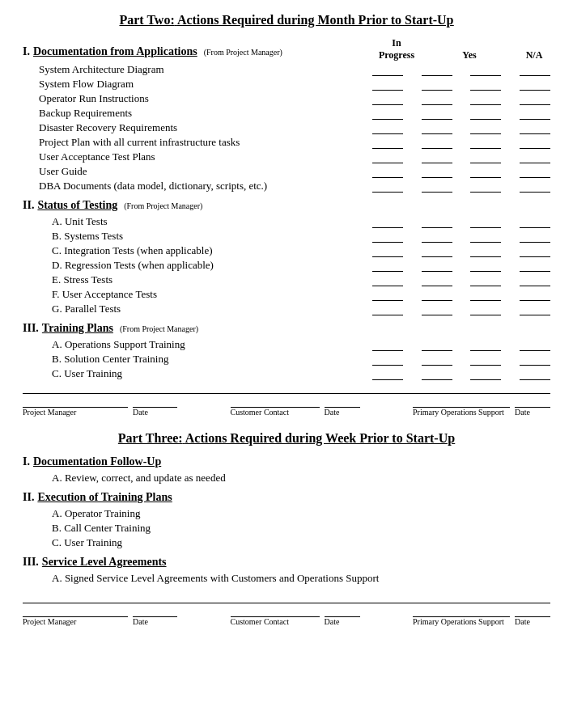 Image resolution: width=573 pixels, height=728 pixels. I want to click on section3-heading: III. Training Plans (From Project Manage…, so click(286, 328).